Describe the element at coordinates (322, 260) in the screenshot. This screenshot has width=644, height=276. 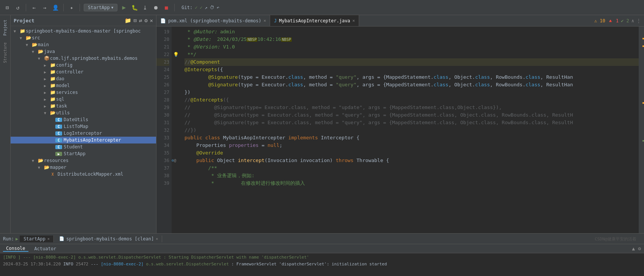
I see `console-area: Console Actuator ▲ ⚙ [INFO ] --- [nio-80…` at that location.